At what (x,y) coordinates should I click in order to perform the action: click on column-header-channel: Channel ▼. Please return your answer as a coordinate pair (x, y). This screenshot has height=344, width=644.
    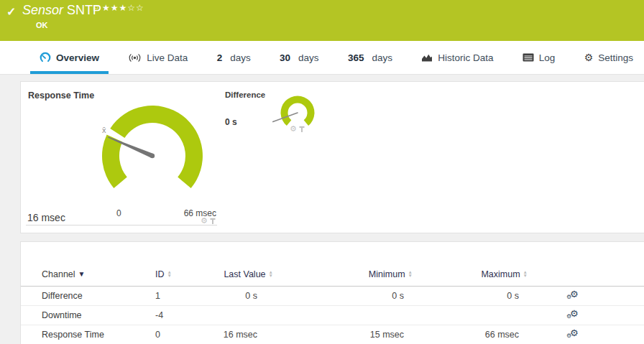
    Looking at the image, I should click on (63, 274).